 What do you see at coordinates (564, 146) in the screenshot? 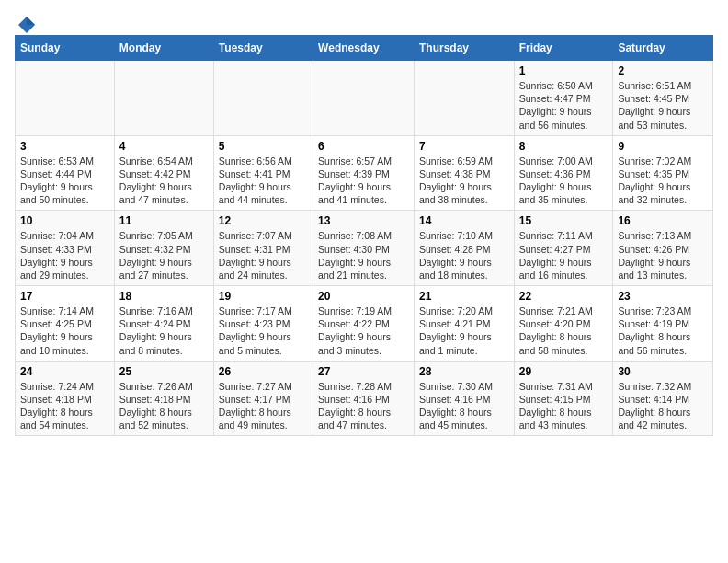
I see `day-number: 8` at bounding box center [564, 146].